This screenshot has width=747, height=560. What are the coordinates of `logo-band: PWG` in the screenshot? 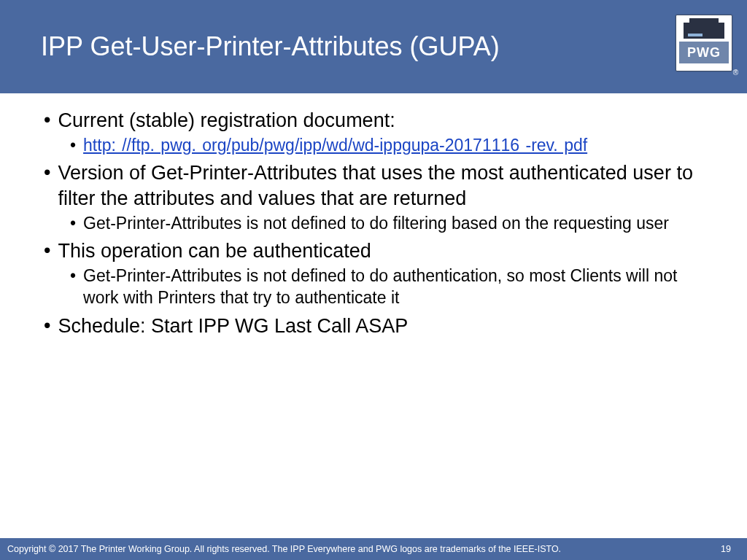 It's located at (704, 52).